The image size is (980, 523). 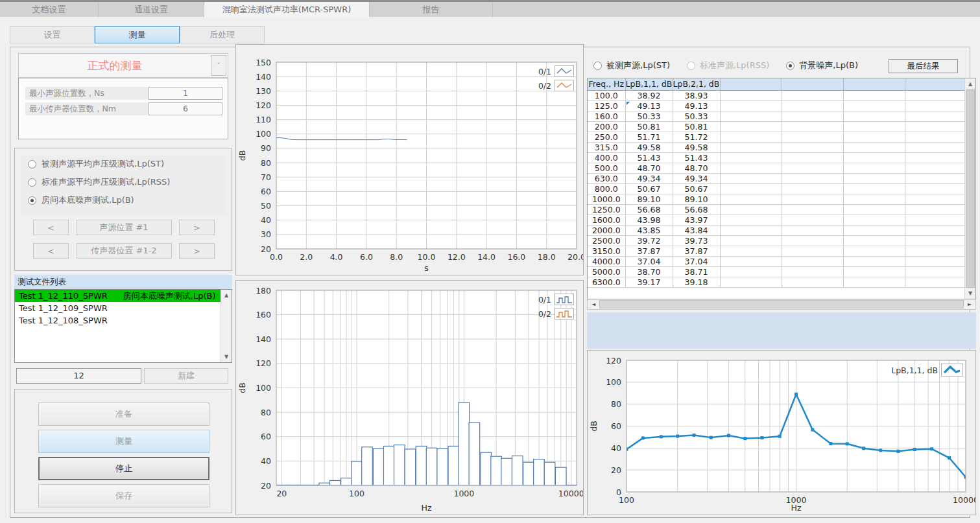 What do you see at coordinates (123, 164) in the screenshot?
I see `radio-lp-st: 被测声源平均声压级测试,Lp(ST)` at bounding box center [123, 164].